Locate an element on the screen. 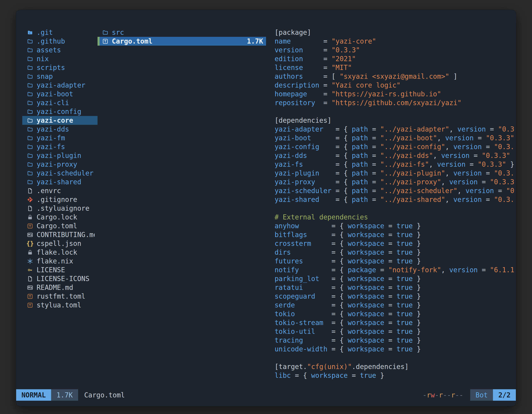  file-row-nix: nix is located at coordinates (60, 59).